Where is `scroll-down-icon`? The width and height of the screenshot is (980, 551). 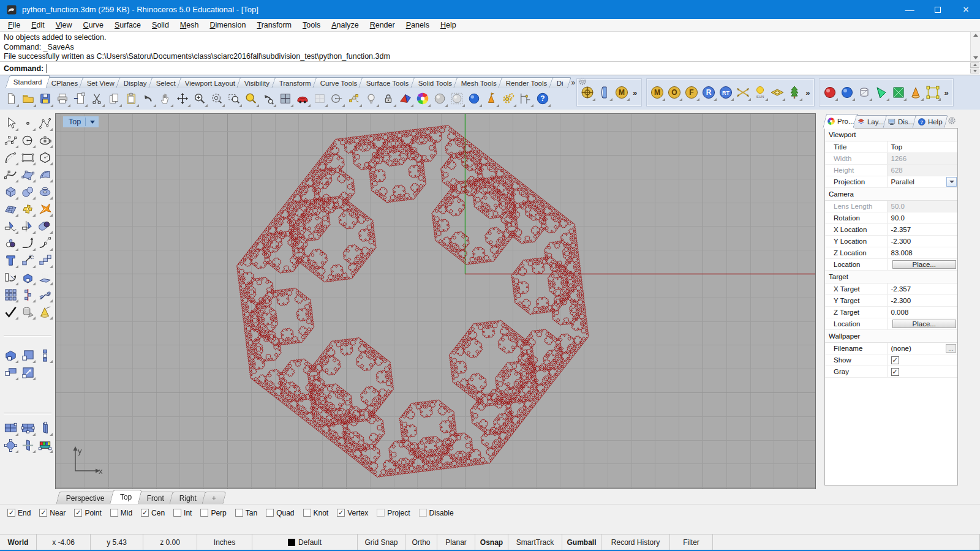
scroll-down-icon is located at coordinates (976, 58).